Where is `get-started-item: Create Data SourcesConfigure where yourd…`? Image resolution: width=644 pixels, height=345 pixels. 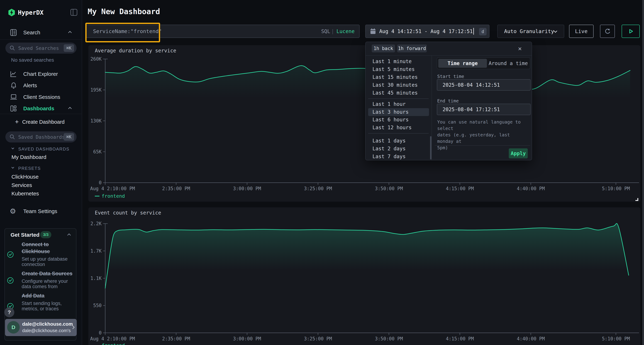
get-started-item: Create Data SourcesConfigure where yourd… is located at coordinates (48, 280).